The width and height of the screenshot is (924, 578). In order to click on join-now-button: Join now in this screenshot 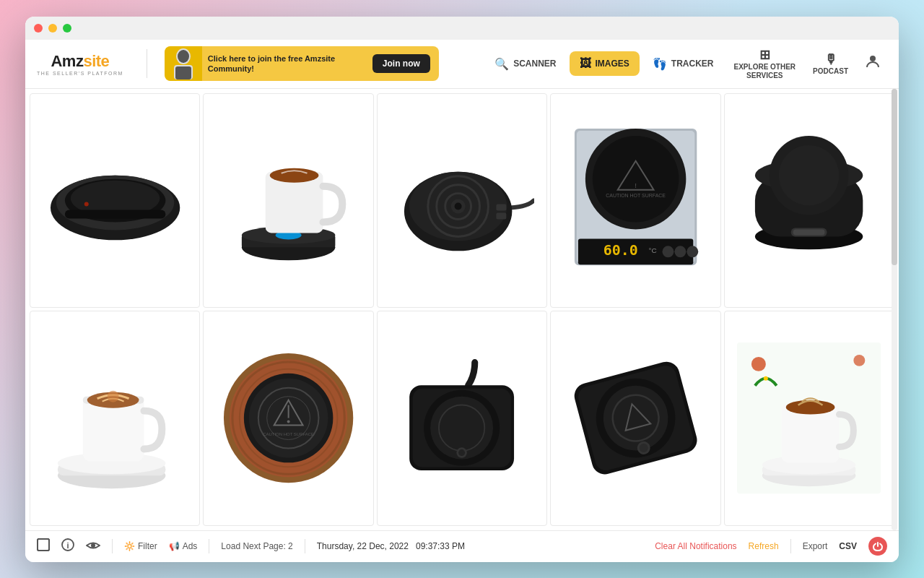, I will do `click(401, 64)`.